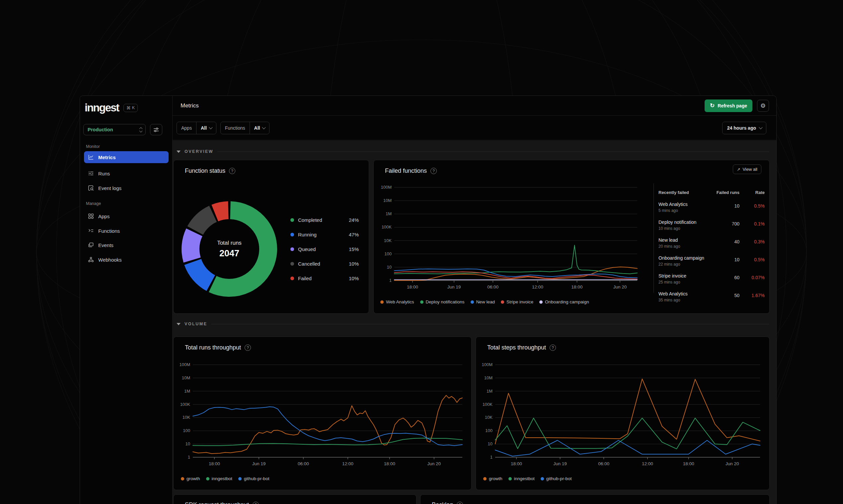 This screenshot has height=504, width=843. What do you see at coordinates (324, 234) in the screenshot?
I see `legend-item-running: Running 47%` at bounding box center [324, 234].